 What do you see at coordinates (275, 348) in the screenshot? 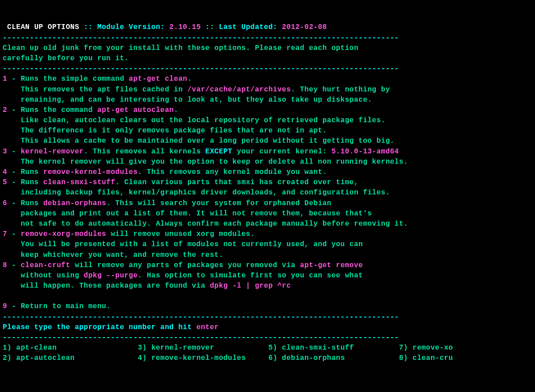
I see `menu-5-num: 5)` at bounding box center [275, 348].